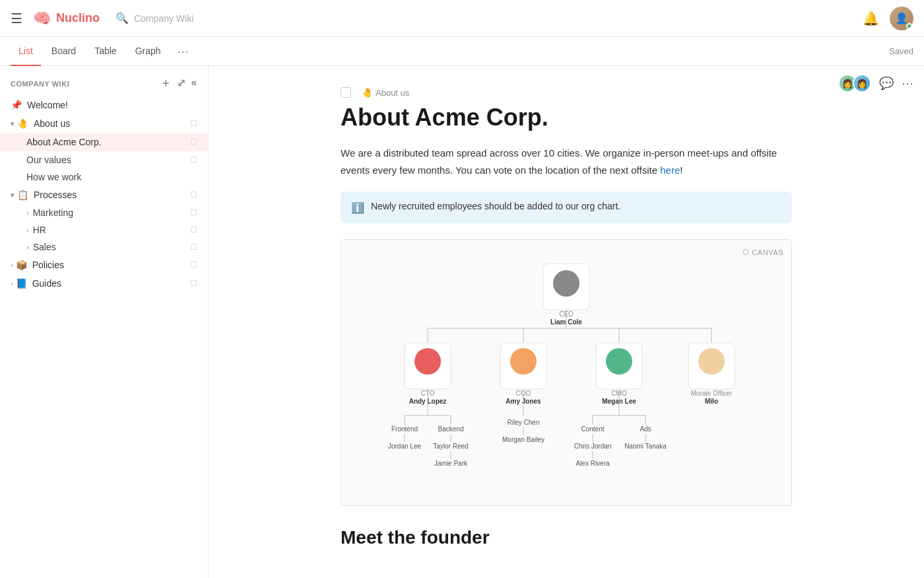 This screenshot has width=924, height=578. Describe the element at coordinates (28, 247) in the screenshot. I see `chevron-right-sales-icon: ›` at that location.